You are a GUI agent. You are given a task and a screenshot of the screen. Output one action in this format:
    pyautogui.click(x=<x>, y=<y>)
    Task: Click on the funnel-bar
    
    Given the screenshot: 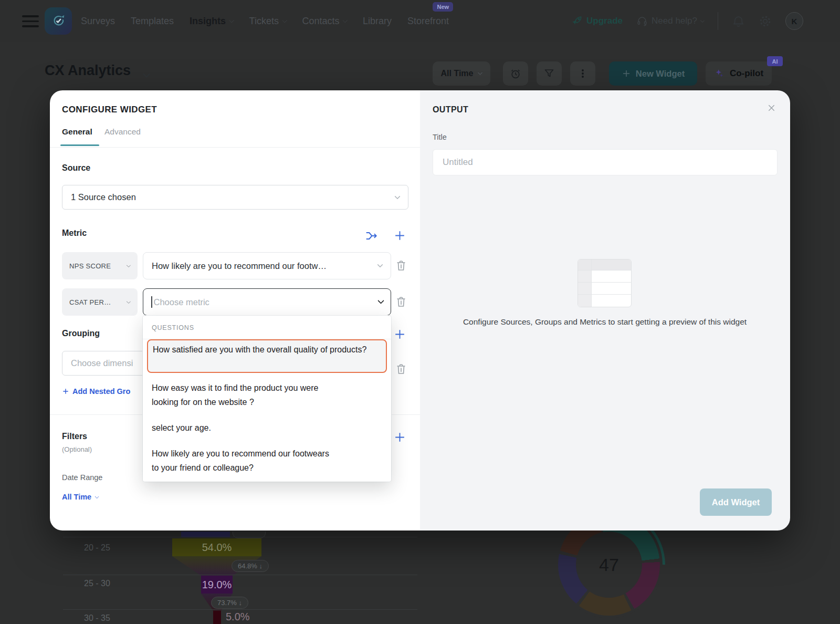 What is the action you would take?
    pyautogui.click(x=217, y=618)
    